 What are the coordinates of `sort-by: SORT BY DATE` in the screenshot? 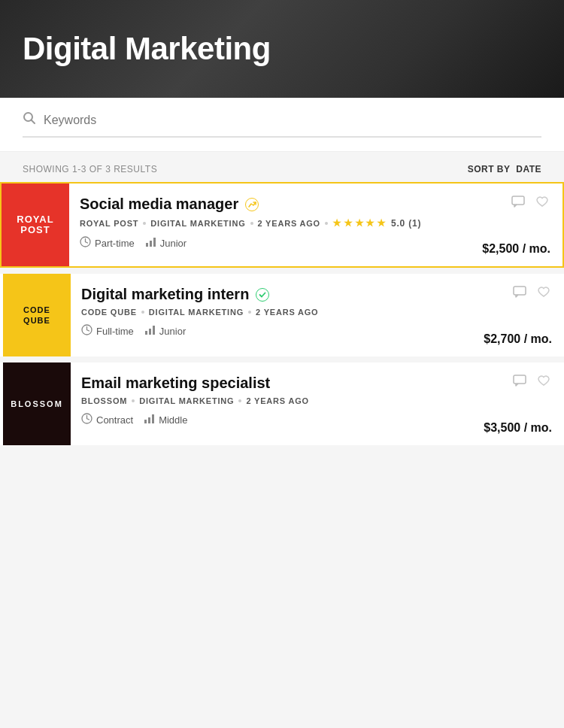 It's located at (505, 169).